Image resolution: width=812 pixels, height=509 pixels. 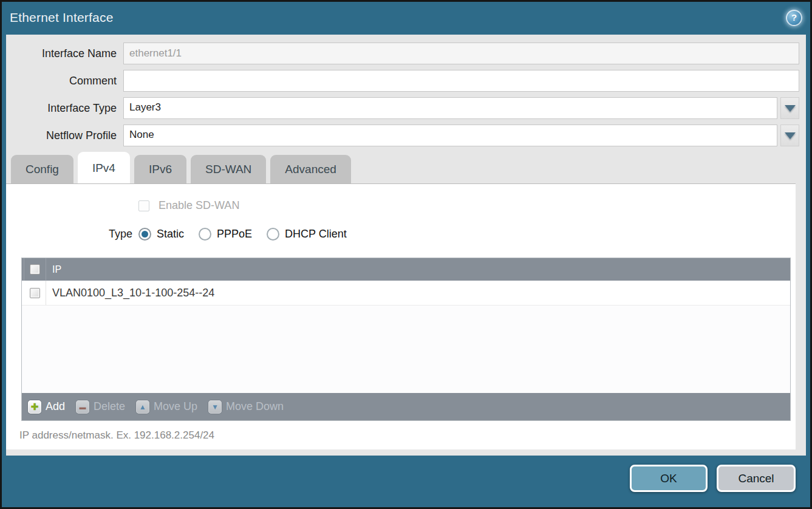 I want to click on add-icon: ✚, so click(x=35, y=407).